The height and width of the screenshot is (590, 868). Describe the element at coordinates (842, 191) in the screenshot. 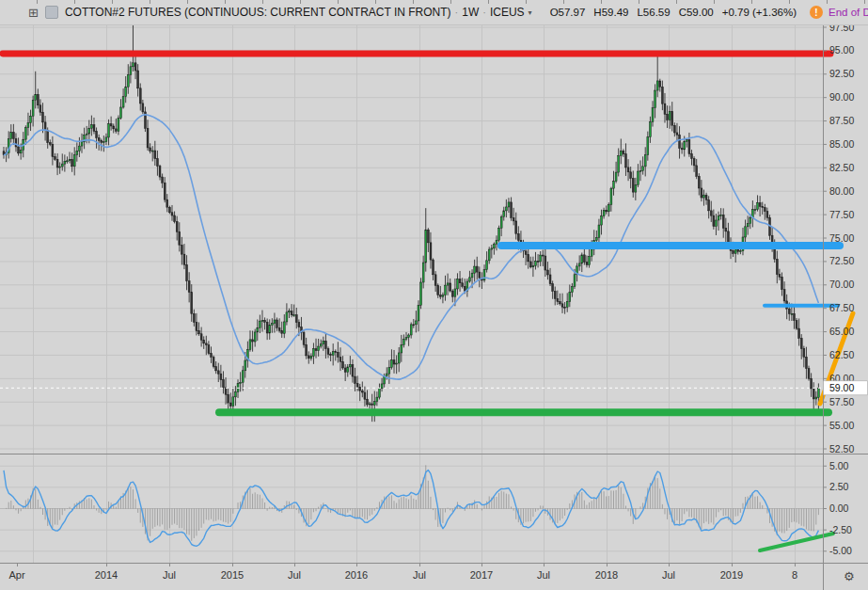

I see `price-tick-label: 80.00` at that location.